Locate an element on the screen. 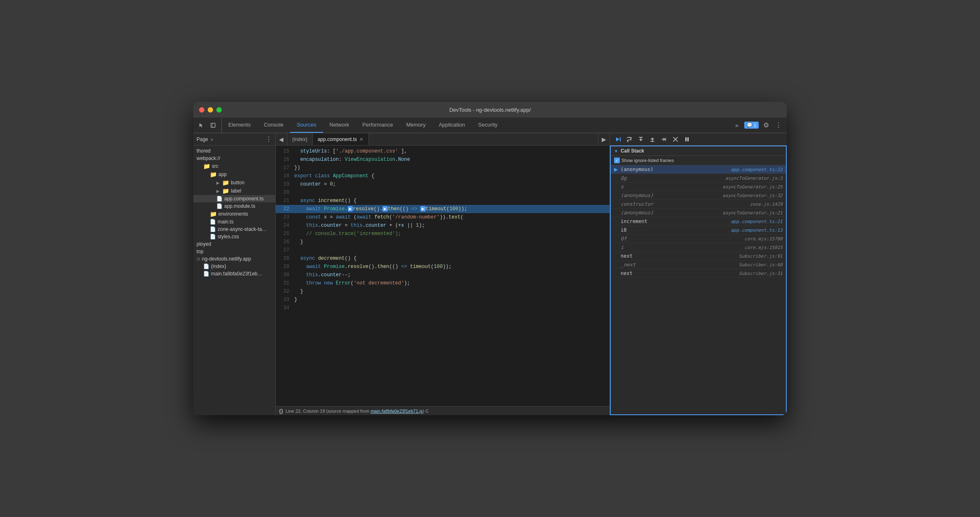  stack-item: s asyncToGenerator.js:25 is located at coordinates (698, 187).